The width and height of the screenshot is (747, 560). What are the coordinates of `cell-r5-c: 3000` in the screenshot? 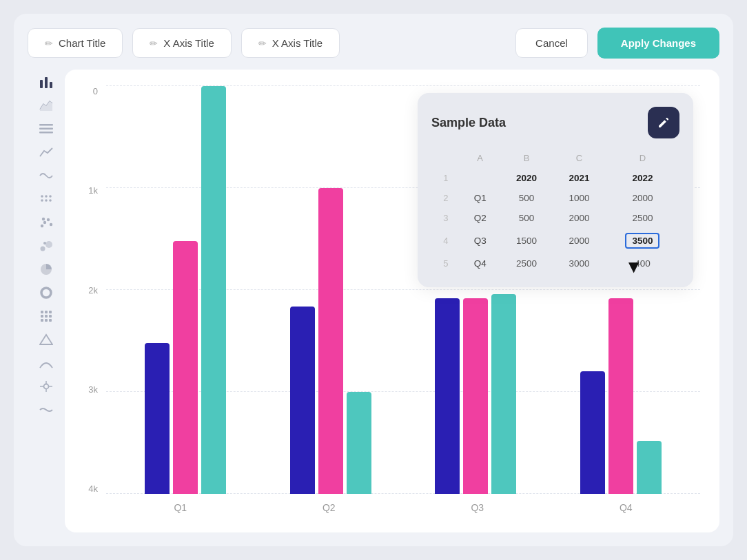 It's located at (579, 263).